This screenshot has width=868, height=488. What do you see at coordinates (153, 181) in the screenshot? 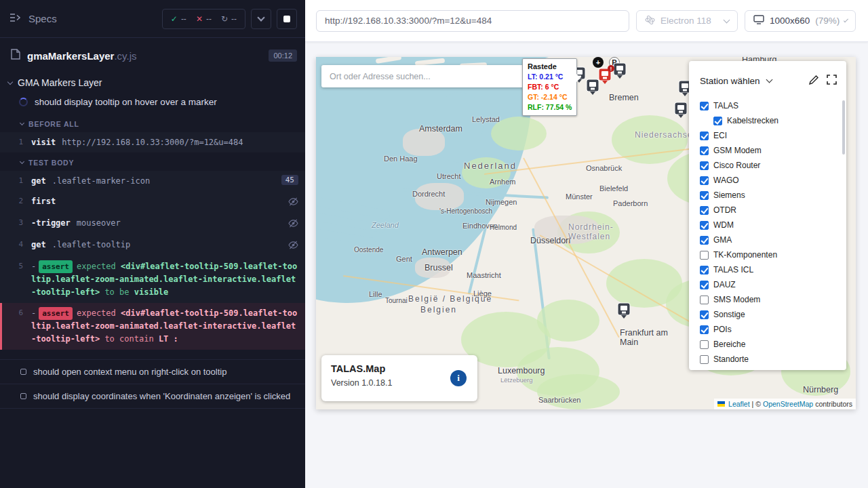
I see `command-row-get-marker: 1 get.leaflet-marker-icon 45` at bounding box center [153, 181].